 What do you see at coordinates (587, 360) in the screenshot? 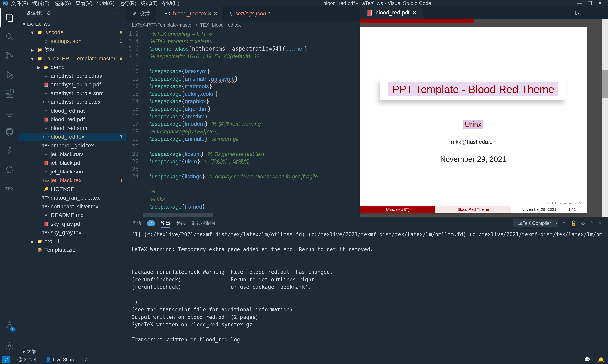
I see `status-feedback-icon: 💬` at bounding box center [587, 360].